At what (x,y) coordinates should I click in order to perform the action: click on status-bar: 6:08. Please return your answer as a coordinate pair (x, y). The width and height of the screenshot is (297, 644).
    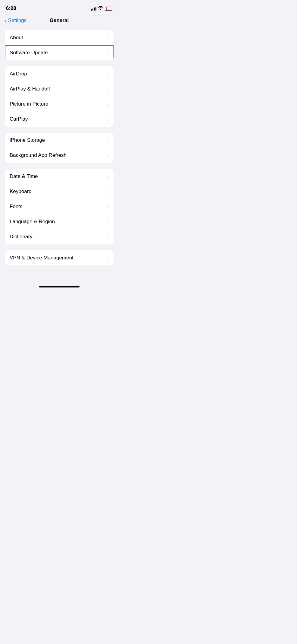
    Looking at the image, I should click on (59, 8).